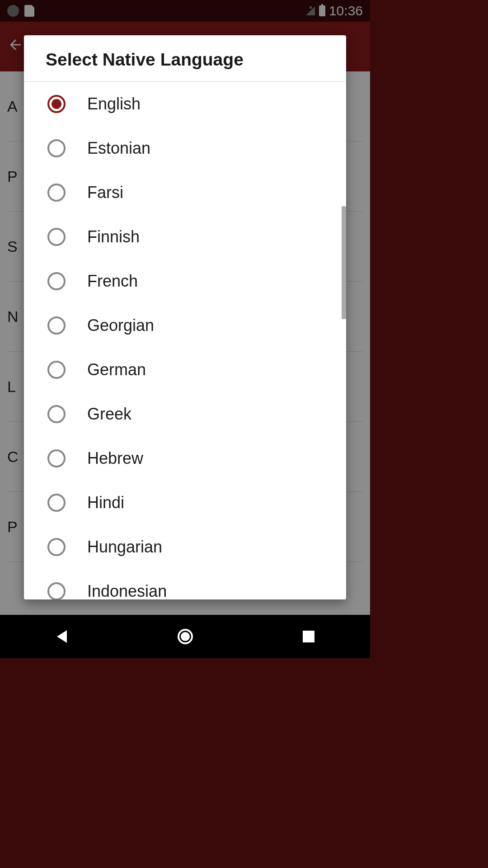 The image size is (488, 868). I want to click on nav-recent-button, so click(309, 637).